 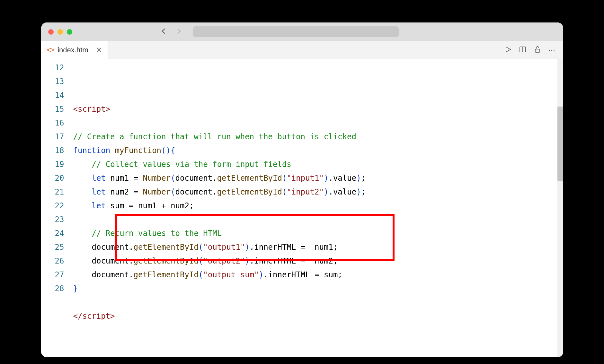 I want to click on line-number: 23, so click(x=53, y=220).